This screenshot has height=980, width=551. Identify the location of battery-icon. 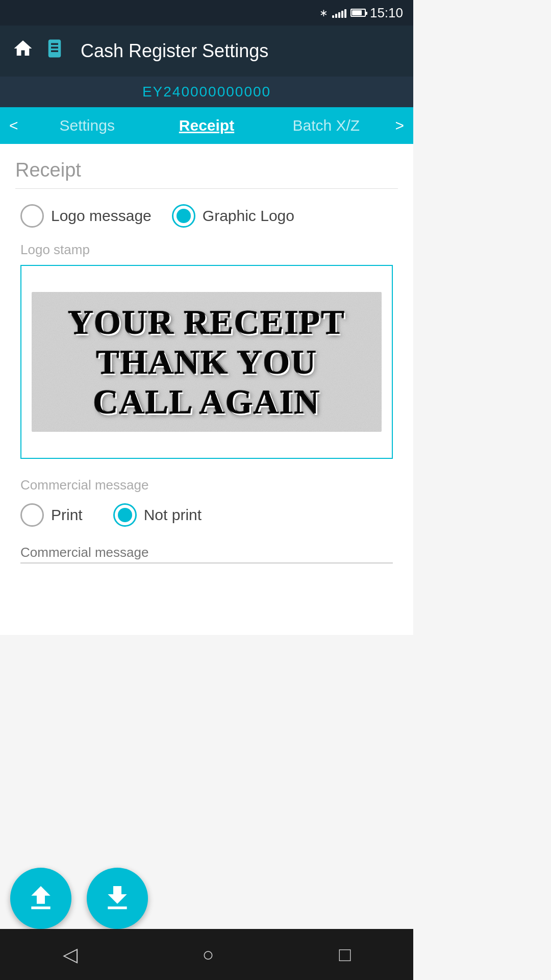
(358, 13).